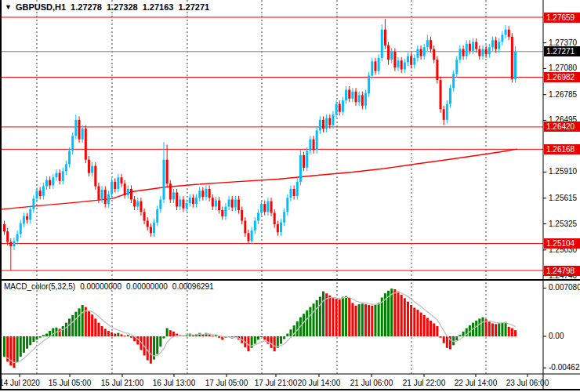  I want to click on price-axis-label: 1.25615, so click(563, 198).